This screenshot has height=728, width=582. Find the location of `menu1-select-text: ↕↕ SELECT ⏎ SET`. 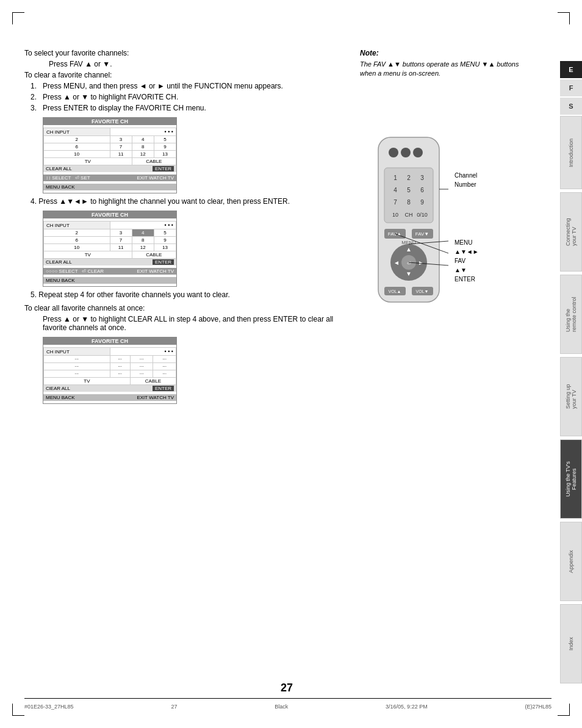

menu1-select-text: ↕↕ SELECT ⏎ SET is located at coordinates (68, 178).